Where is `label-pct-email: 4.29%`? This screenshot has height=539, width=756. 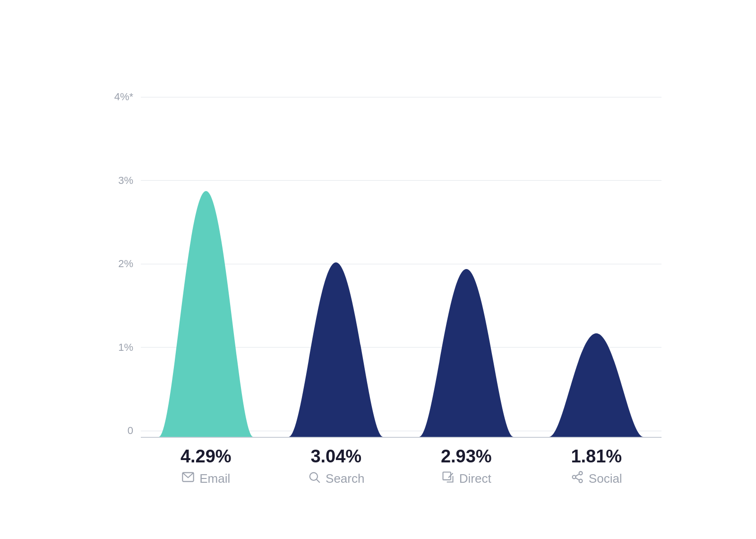
label-pct-email: 4.29% is located at coordinates (206, 457).